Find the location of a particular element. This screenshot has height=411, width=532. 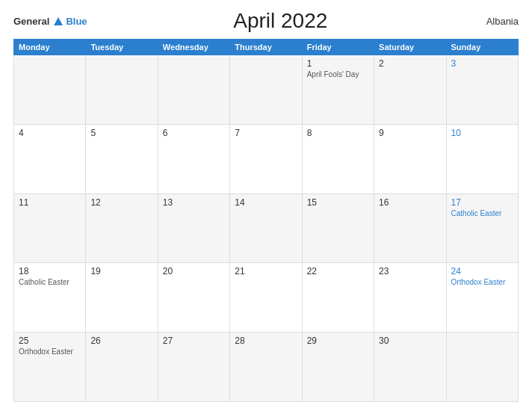

day-number: 15 is located at coordinates (338, 203).